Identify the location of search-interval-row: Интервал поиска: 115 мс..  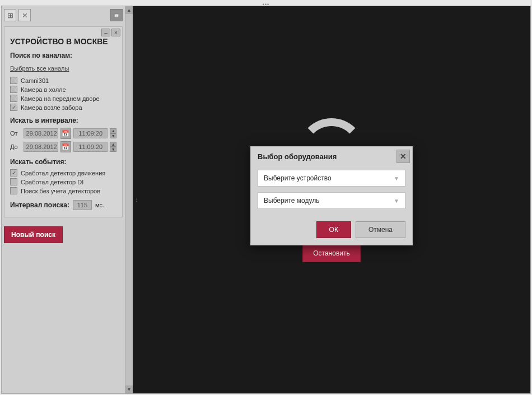
(63, 205).